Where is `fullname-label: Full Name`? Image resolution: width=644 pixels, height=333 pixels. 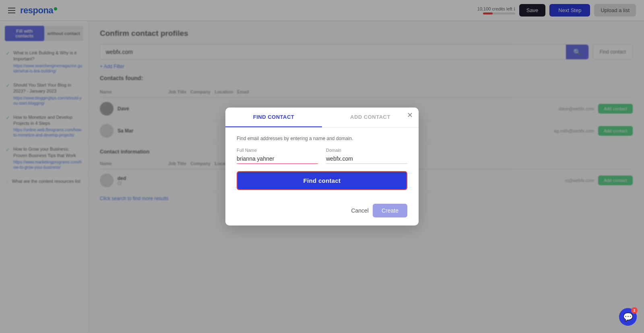 fullname-label: Full Name is located at coordinates (277, 150).